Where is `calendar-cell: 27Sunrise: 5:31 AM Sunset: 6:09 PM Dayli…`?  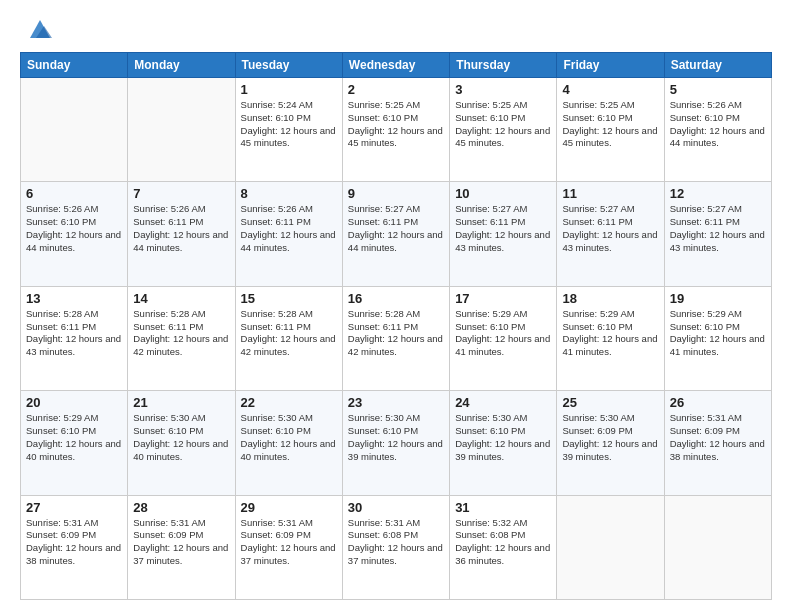 calendar-cell: 27Sunrise: 5:31 AM Sunset: 6:09 PM Dayli… is located at coordinates (74, 547).